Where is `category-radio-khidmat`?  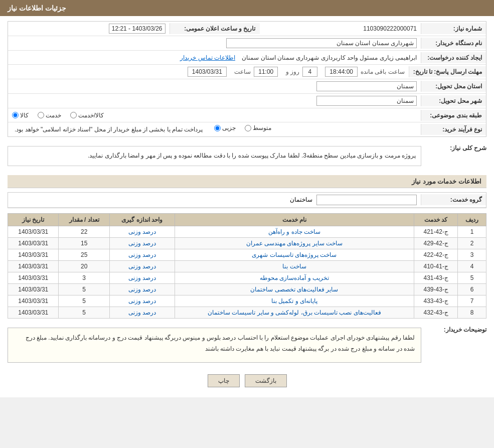
category-radio-khidmat is located at coordinates (41, 115).